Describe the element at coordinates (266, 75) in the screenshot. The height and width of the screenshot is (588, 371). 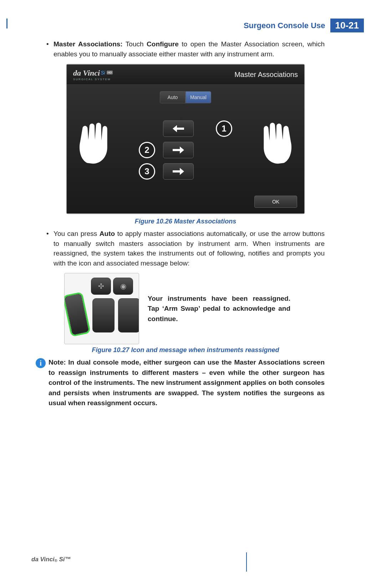
I see `panel-title: Master Associations` at that location.